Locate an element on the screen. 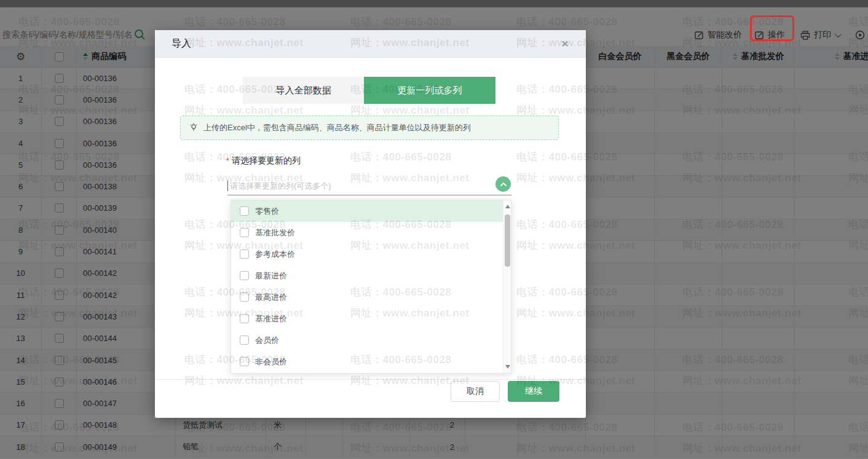  option-label: 基准批发价 is located at coordinates (275, 233).